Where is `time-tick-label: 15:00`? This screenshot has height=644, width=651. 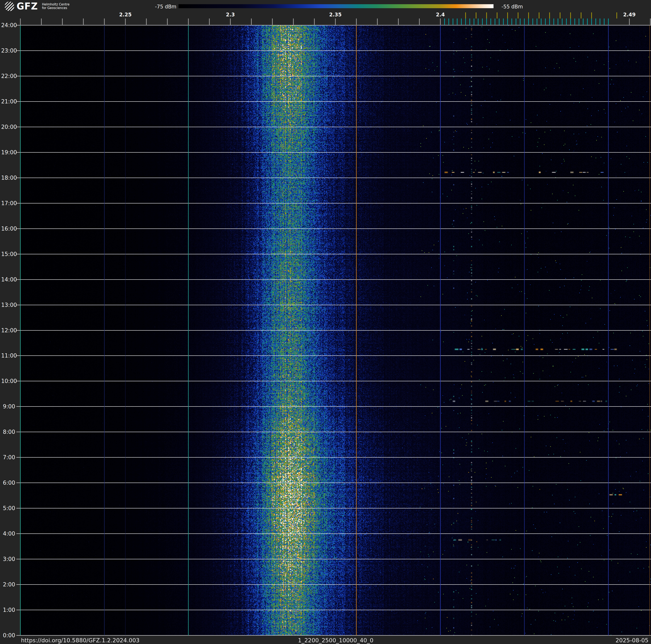 time-tick-label: 15:00 is located at coordinates (9, 254).